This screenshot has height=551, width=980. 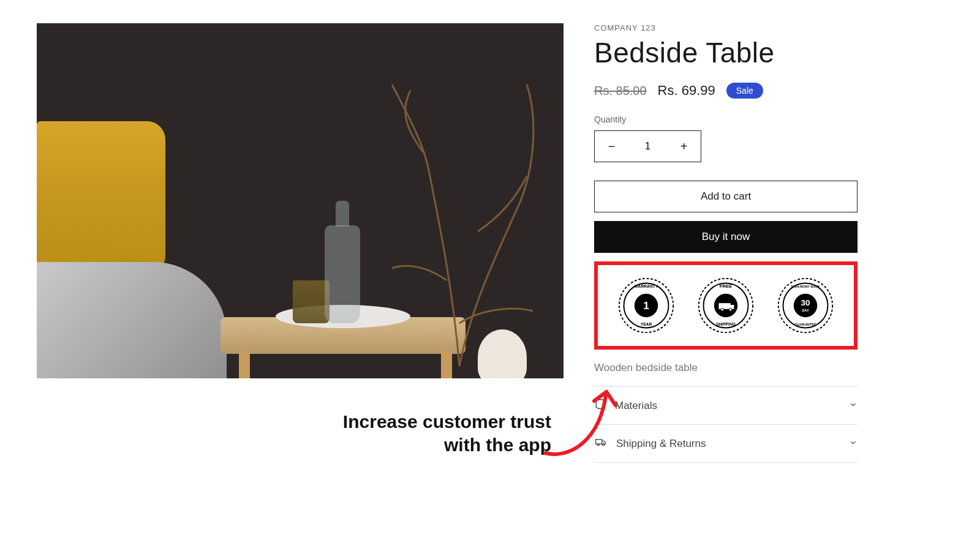 I want to click on accordion-label: Shipping & Returns, so click(x=661, y=444).